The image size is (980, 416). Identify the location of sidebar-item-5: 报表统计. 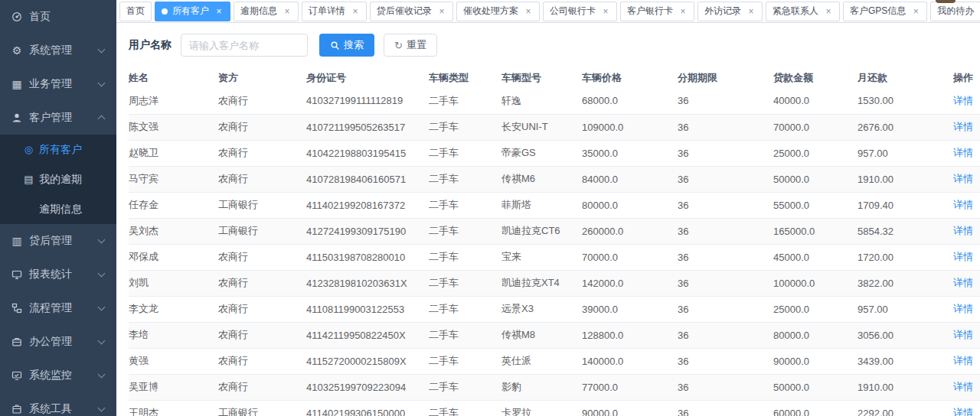
(58, 275).